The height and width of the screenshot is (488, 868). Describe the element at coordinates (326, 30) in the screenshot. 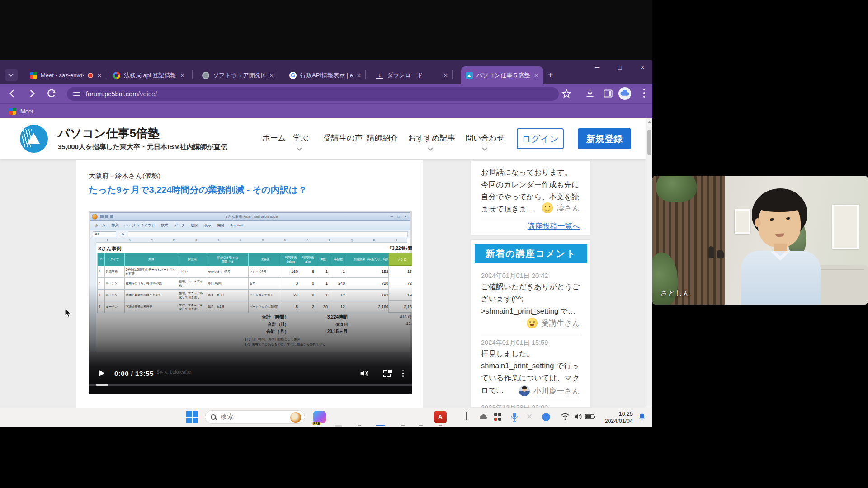

I see `letterbox-top` at that location.